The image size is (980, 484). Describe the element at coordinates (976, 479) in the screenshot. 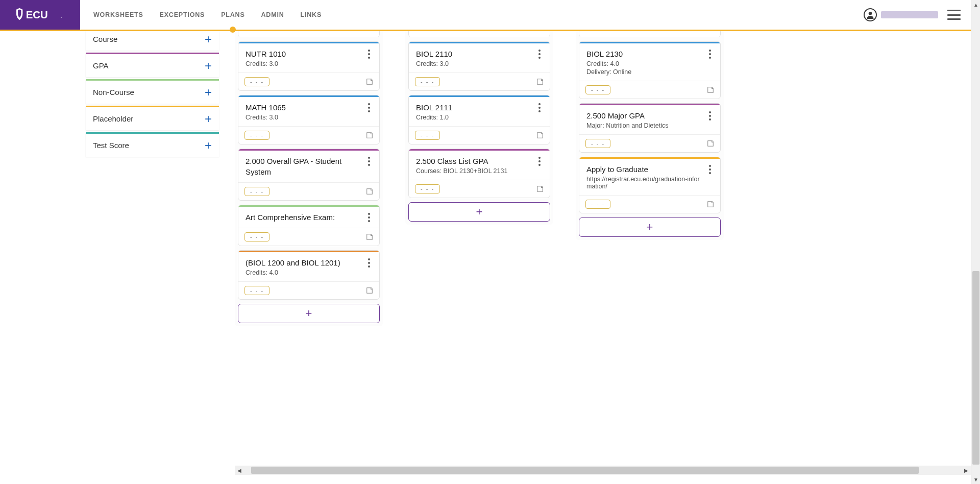

I see `scroll-down-icon: ▼` at that location.